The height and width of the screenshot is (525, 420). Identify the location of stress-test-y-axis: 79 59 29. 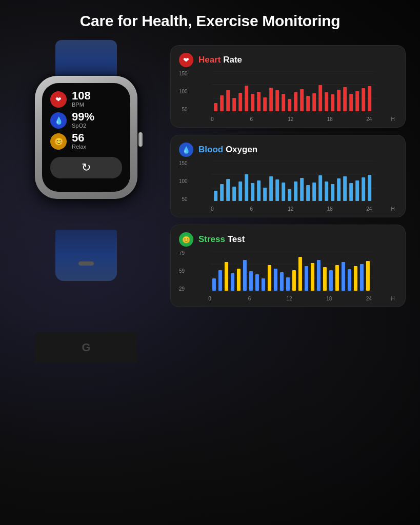
(184, 271).